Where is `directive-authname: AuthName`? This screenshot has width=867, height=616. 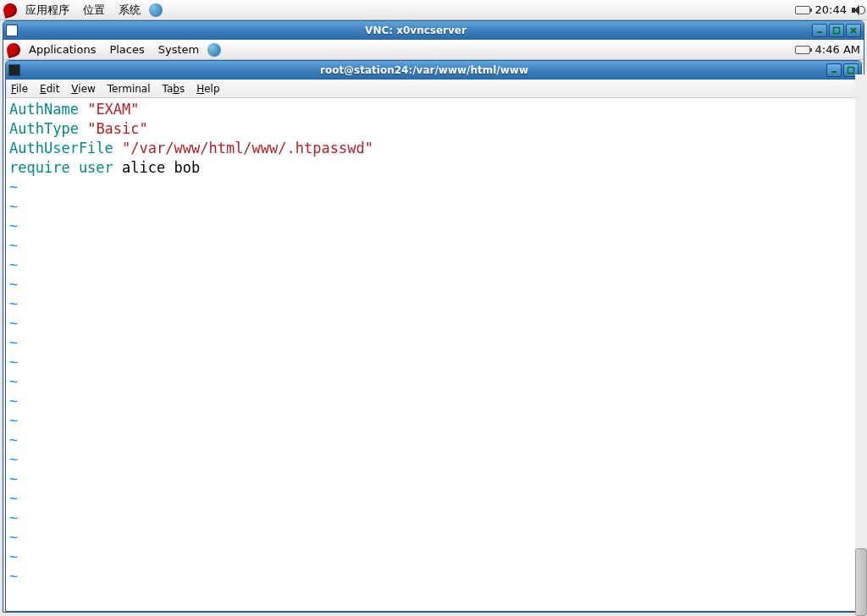
directive-authname: AuthName is located at coordinates (44, 109).